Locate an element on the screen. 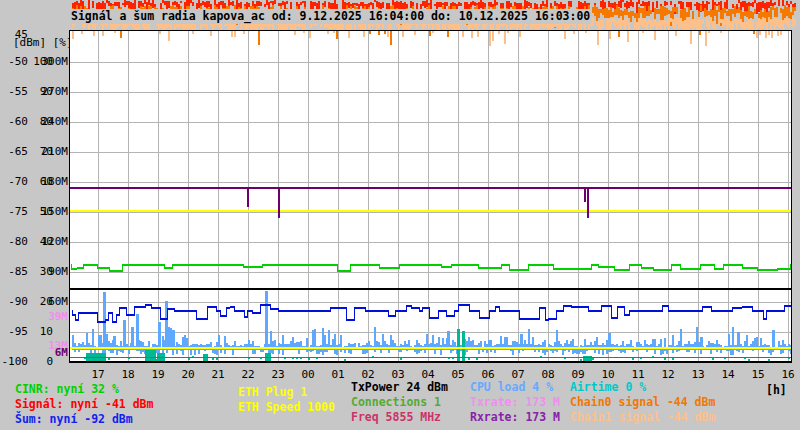  x-tick-hour: 15 is located at coordinates (758, 374).